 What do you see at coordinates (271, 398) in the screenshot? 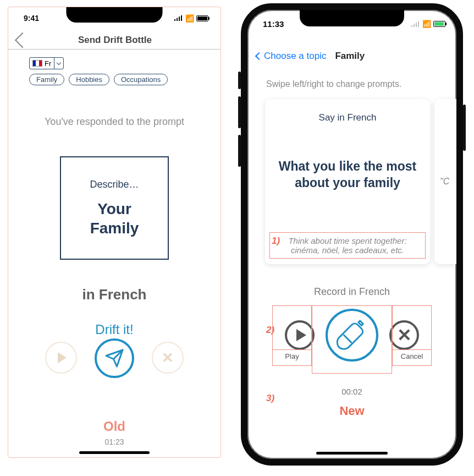
I see `annotation-3: 3)` at bounding box center [271, 398].